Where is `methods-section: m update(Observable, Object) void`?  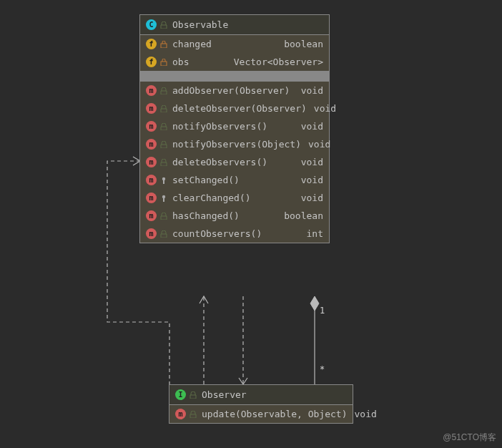
methods-section: m update(Observable, Object) void is located at coordinates (261, 414).